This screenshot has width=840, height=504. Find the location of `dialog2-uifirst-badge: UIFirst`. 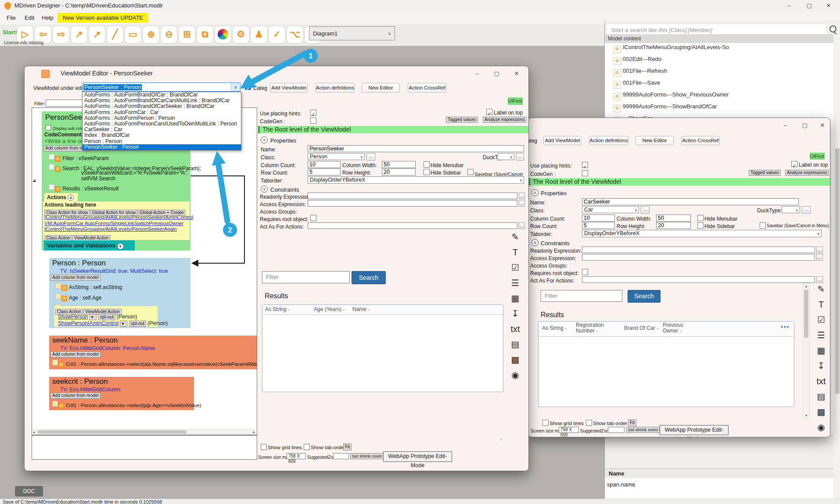

dialog2-uifirst-badge: UIFirst is located at coordinates (817, 156).